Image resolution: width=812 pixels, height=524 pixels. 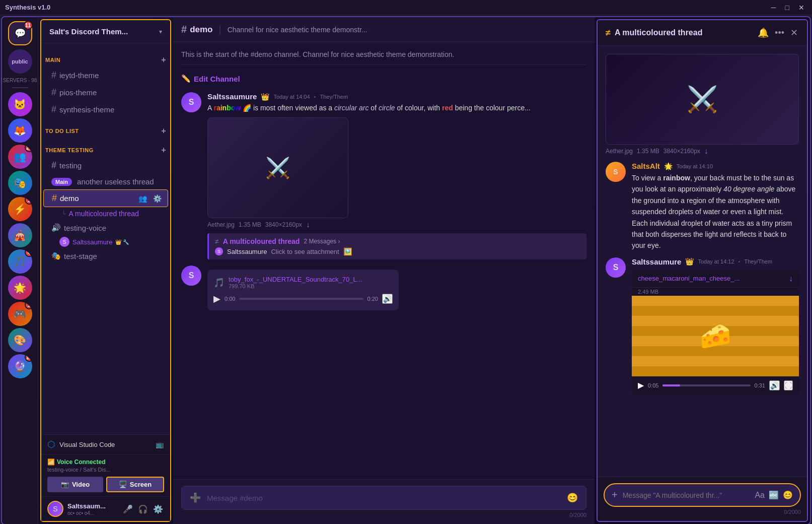 What do you see at coordinates (106, 181) in the screenshot?
I see `channel-another-useless: Main another useless thread` at bounding box center [106, 181].